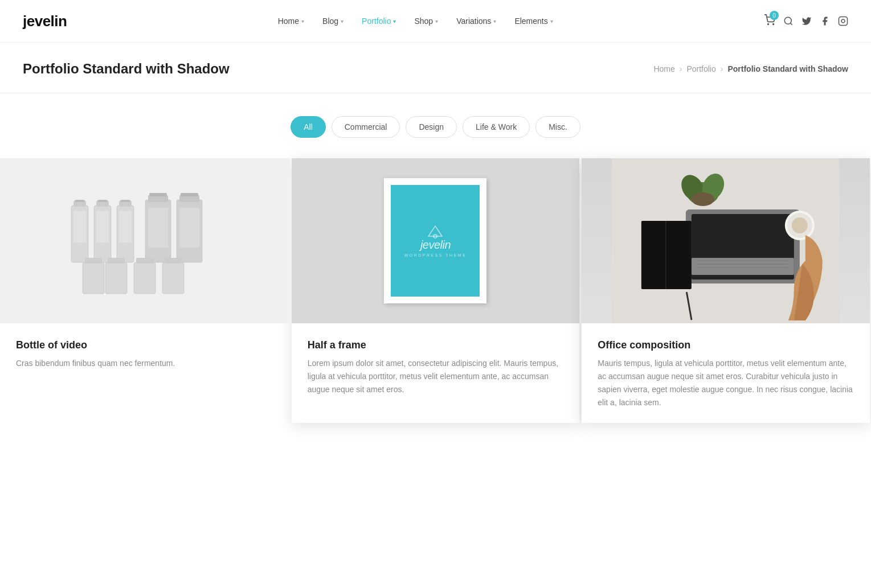 The image size is (871, 588). What do you see at coordinates (726, 383) in the screenshot?
I see `portfolio-desc-3: Mauris tempus, ligula at vehicula portti…` at bounding box center [726, 383].